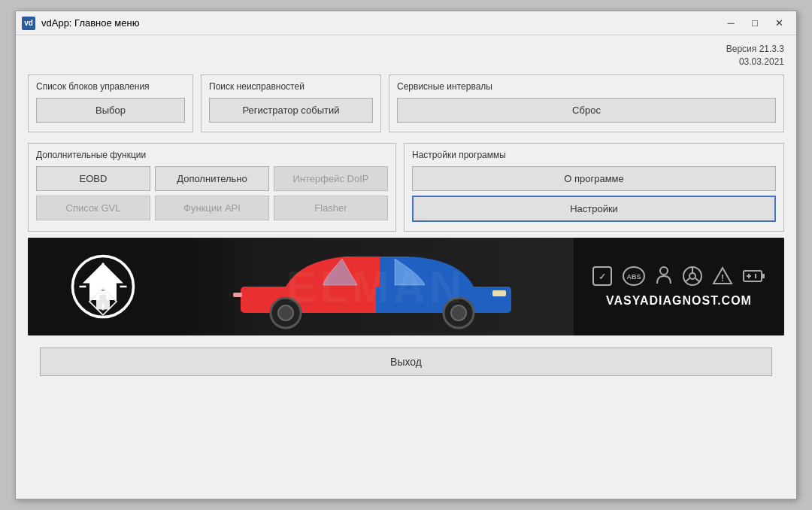  I want to click on vasyalogo-icon, so click(103, 287).